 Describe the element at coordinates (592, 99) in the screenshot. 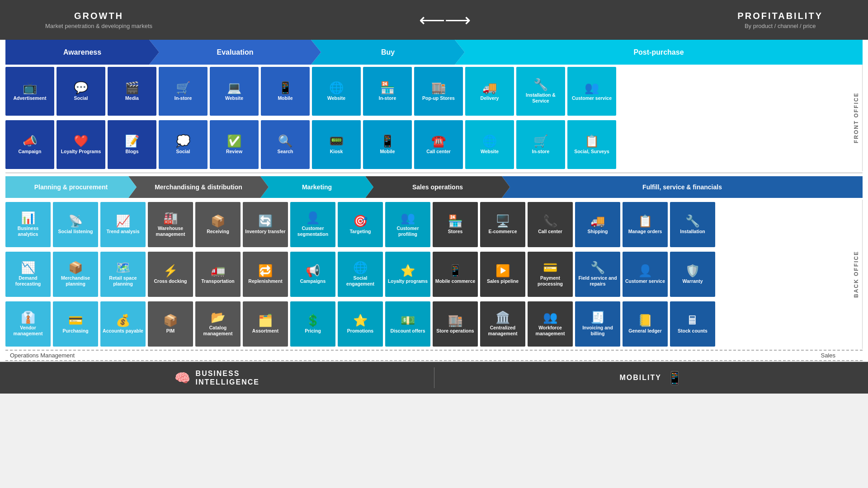

I see `customer-service-front-label: Customer service` at that location.